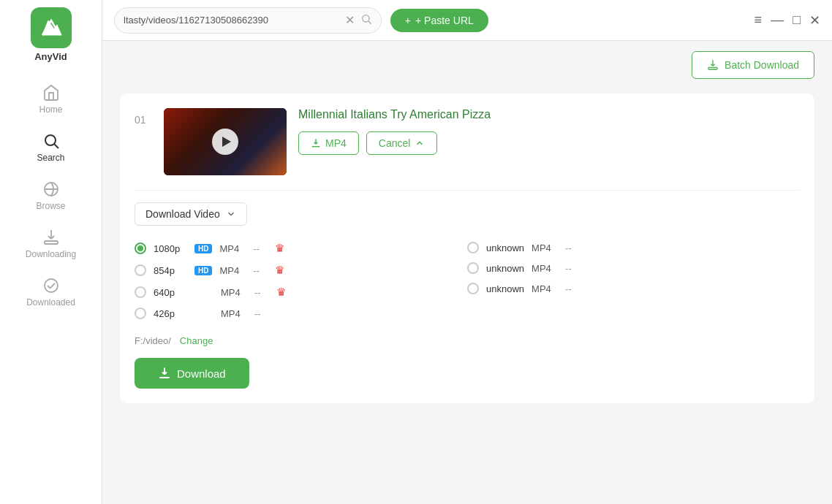  I want to click on radio-1080p, so click(140, 248).